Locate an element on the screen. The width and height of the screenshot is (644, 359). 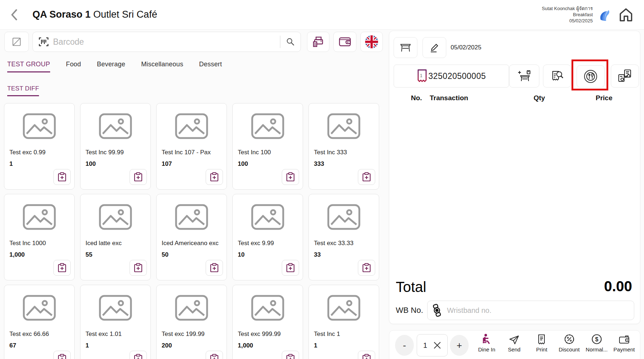
send-button: Send is located at coordinates (514, 343).